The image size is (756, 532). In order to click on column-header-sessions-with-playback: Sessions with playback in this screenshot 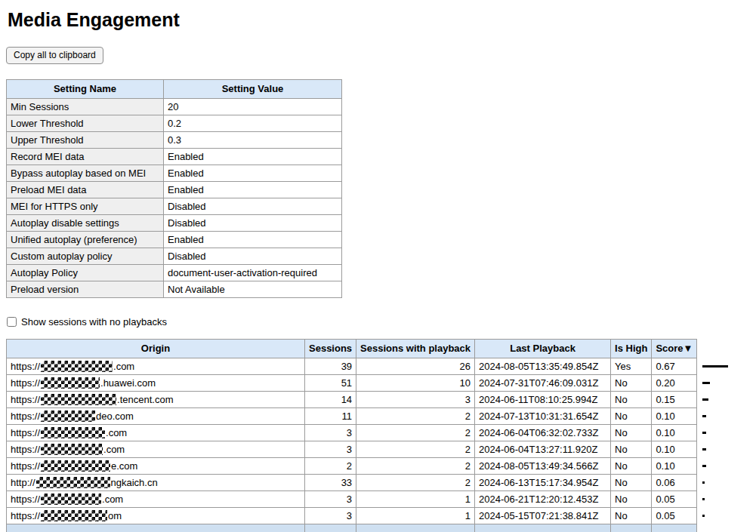, I will do `click(415, 349)`.